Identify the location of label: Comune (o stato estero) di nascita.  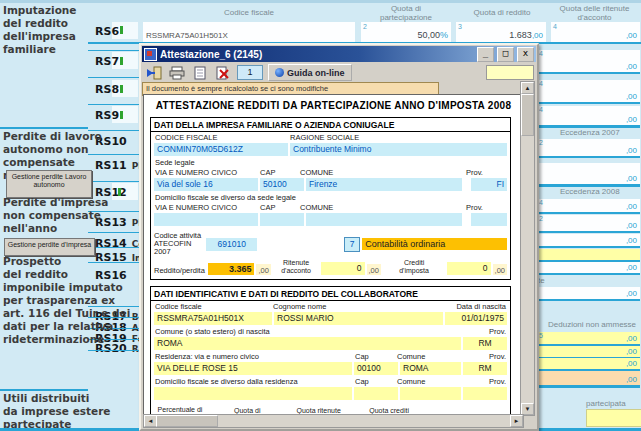
(322, 332).